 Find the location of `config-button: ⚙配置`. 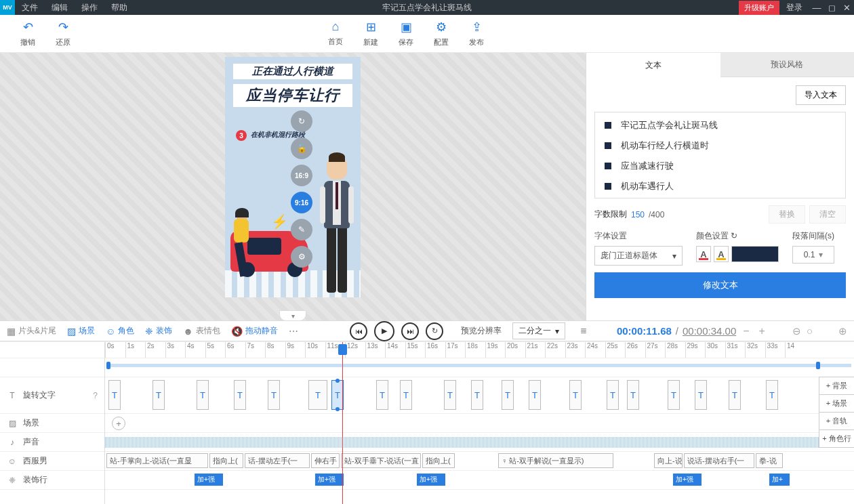

config-button: ⚙配置 is located at coordinates (441, 34).